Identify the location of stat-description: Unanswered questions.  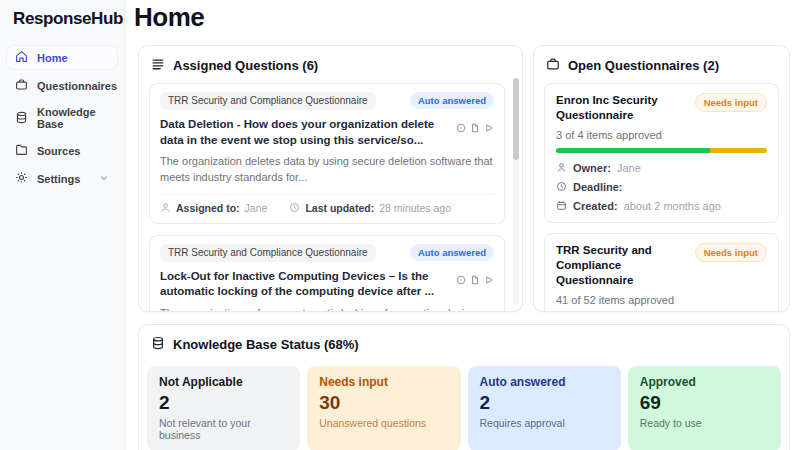
(384, 423).